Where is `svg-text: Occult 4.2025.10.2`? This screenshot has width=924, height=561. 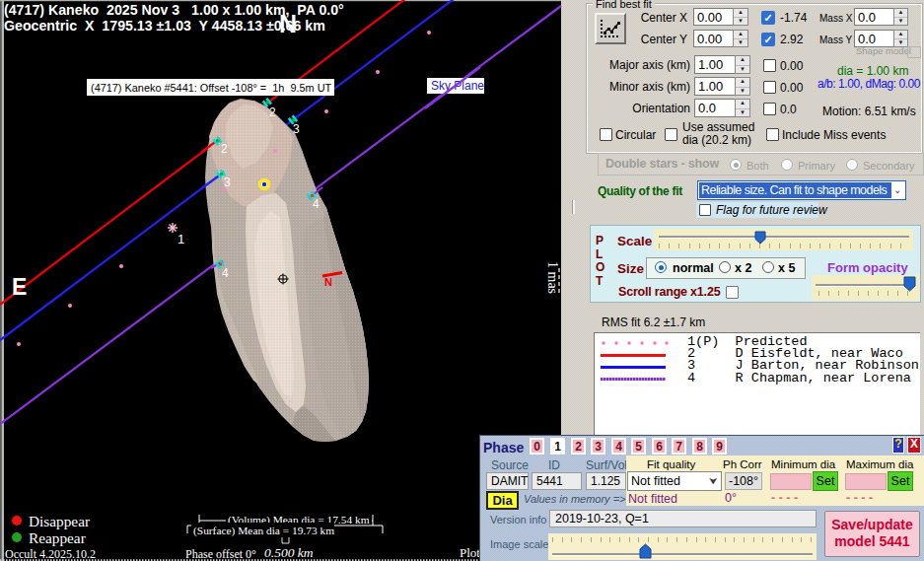
svg-text: Occult 4.2025.10.2 is located at coordinates (50, 554).